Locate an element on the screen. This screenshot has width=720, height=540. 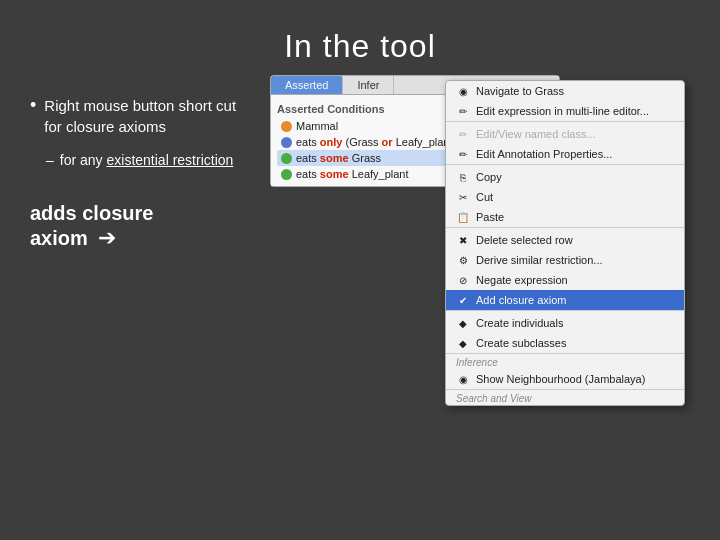
tab-asserted: Asserted is located at coordinates (307, 85).